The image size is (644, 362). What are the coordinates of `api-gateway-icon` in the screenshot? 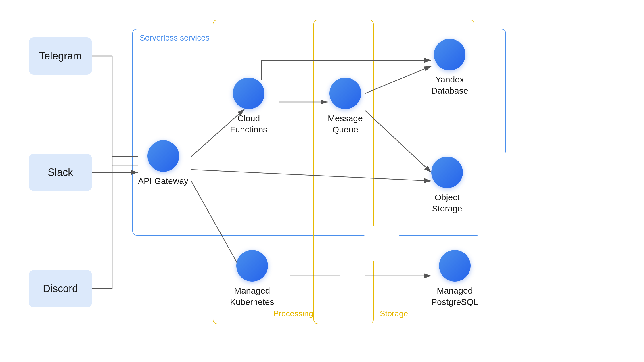 It's located at (163, 156).